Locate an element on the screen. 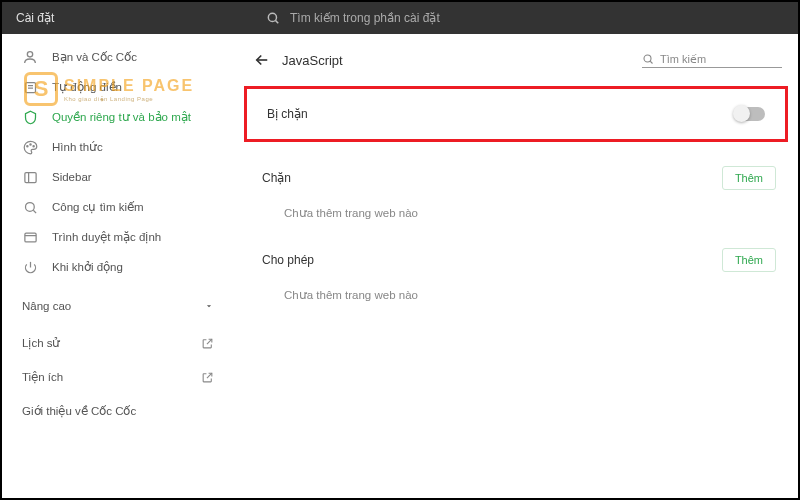 The width and height of the screenshot is (800, 500). sidebar-item-search-engine: Công cụ tìm kiếm is located at coordinates (118, 207).